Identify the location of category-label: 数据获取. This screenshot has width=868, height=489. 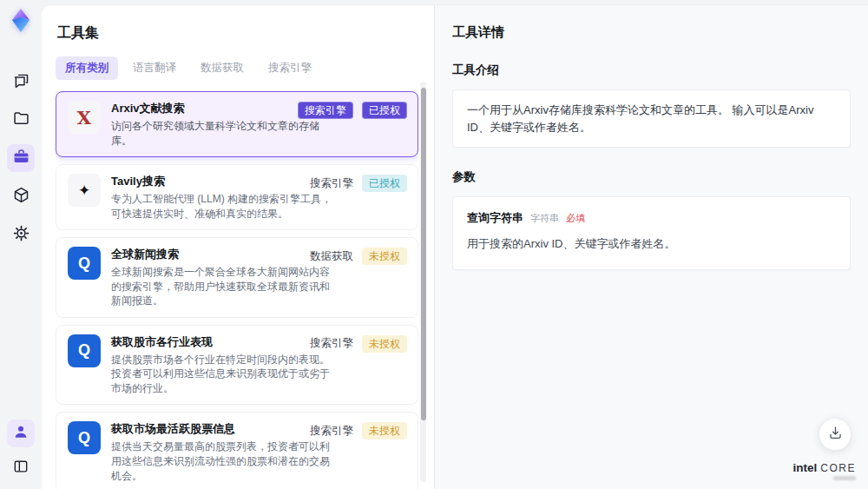
(332, 257).